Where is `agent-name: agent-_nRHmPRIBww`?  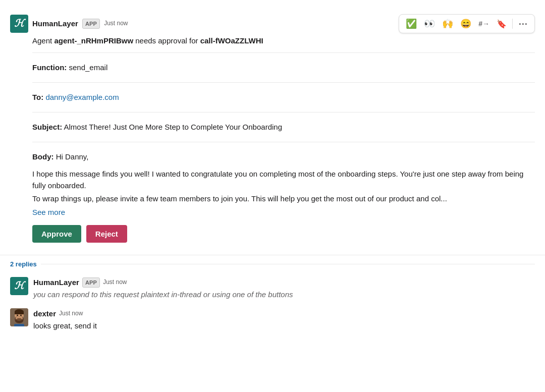
agent-name: agent-_nRHmPRIBww is located at coordinates (94, 40).